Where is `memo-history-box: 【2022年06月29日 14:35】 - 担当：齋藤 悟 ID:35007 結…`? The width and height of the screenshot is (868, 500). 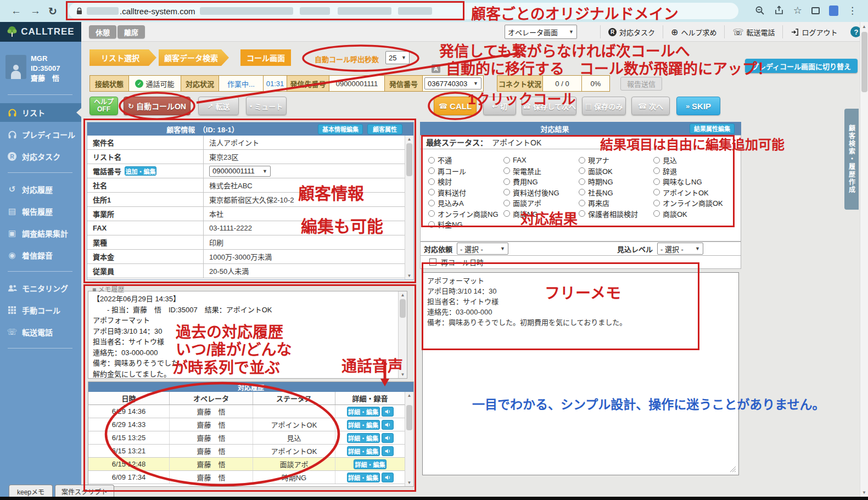
memo-history-box: 【2022年06月29日 14:35】 - 担当：齋藤 悟 ID:35007 結… is located at coordinates (248, 335).